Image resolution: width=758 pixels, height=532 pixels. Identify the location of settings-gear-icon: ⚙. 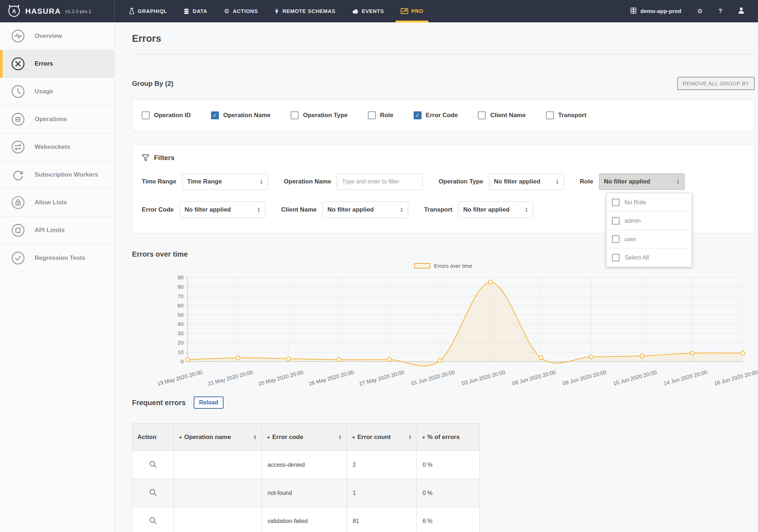
(700, 12).